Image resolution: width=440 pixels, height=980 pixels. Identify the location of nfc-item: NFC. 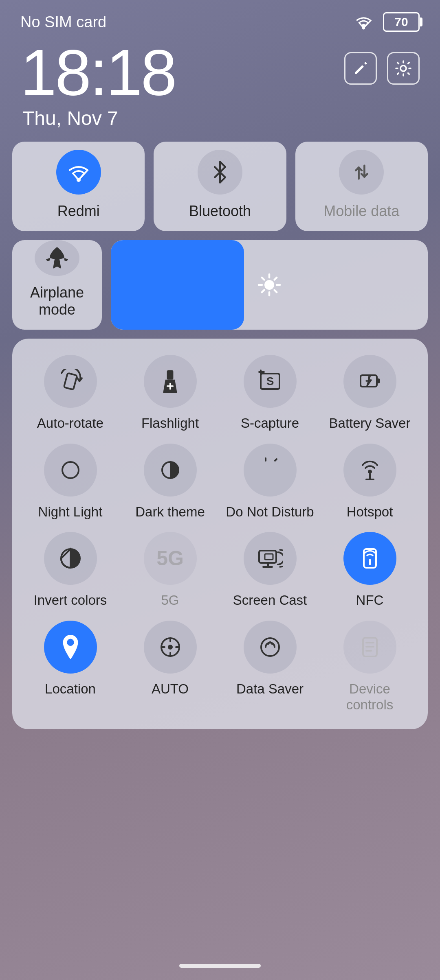
(370, 570).